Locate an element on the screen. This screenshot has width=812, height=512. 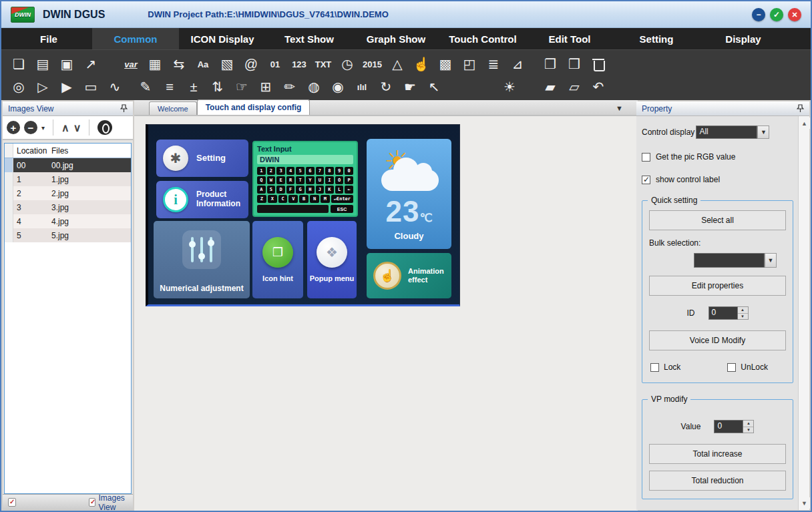
binary-display-icon: 01 is located at coordinates (275, 64).